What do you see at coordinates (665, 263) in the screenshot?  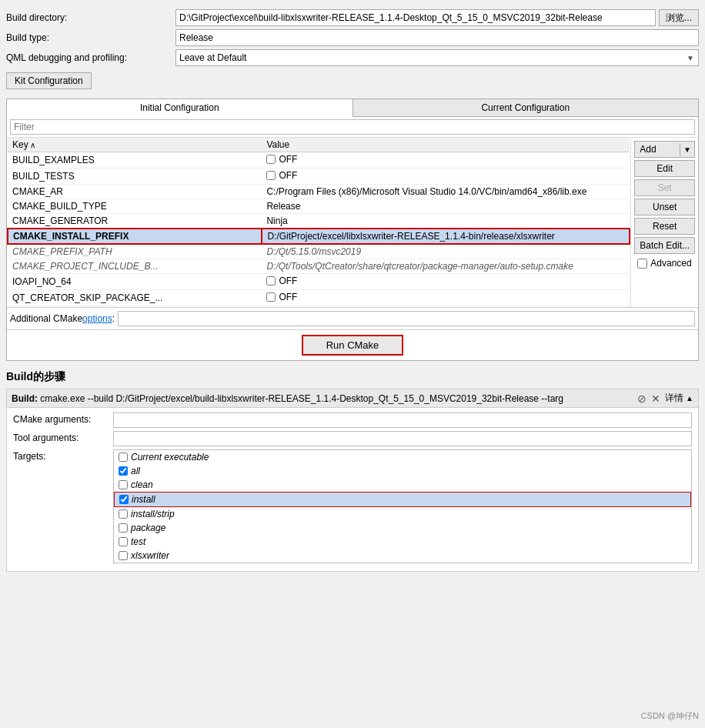 I see `advanced-row: Advanced` at bounding box center [665, 263].